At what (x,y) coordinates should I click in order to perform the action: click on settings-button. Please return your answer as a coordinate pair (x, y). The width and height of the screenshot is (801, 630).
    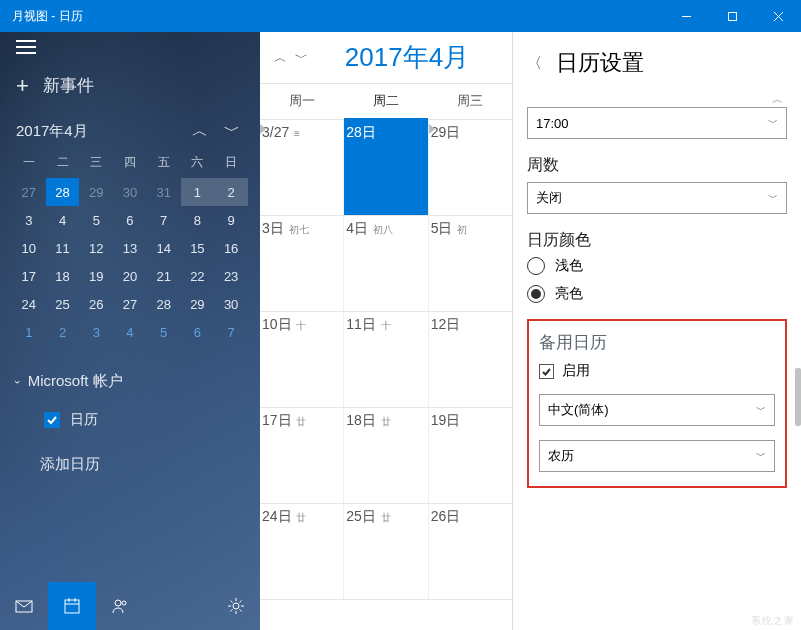
    Looking at the image, I should click on (236, 606).